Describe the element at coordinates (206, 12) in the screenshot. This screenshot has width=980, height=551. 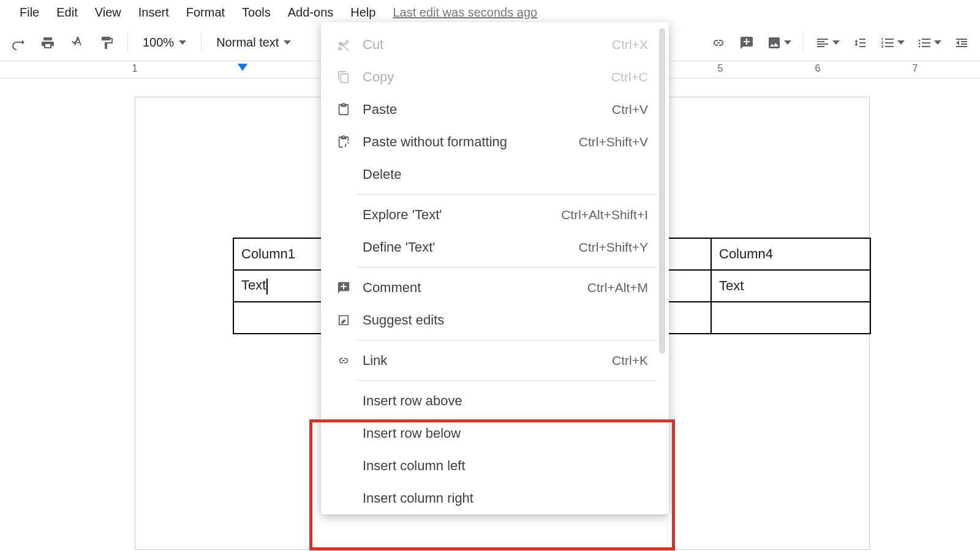
I see `menu-format: Format` at that location.